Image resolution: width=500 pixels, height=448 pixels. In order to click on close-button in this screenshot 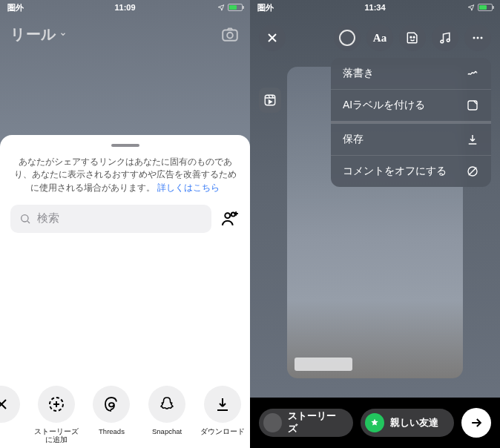, I will do `click(272, 38)`.